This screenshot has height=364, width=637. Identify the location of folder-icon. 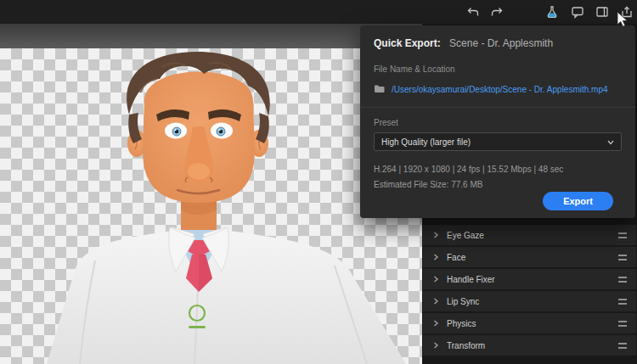
(379, 89).